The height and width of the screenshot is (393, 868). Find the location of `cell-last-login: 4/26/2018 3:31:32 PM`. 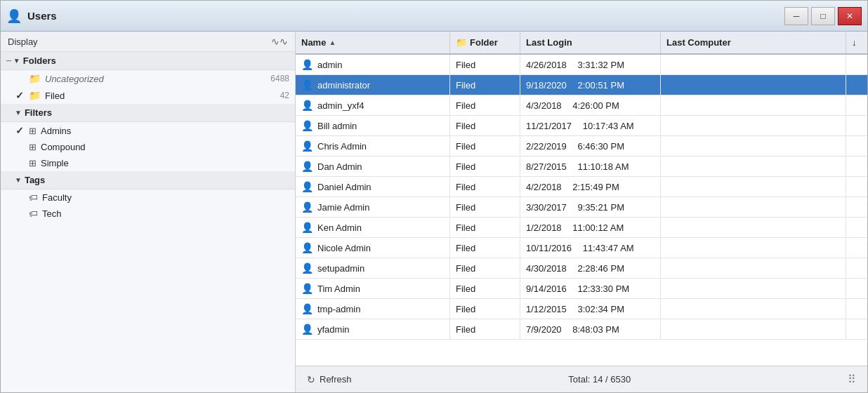

cell-last-login: 4/26/2018 3:31:32 PM is located at coordinates (591, 65).